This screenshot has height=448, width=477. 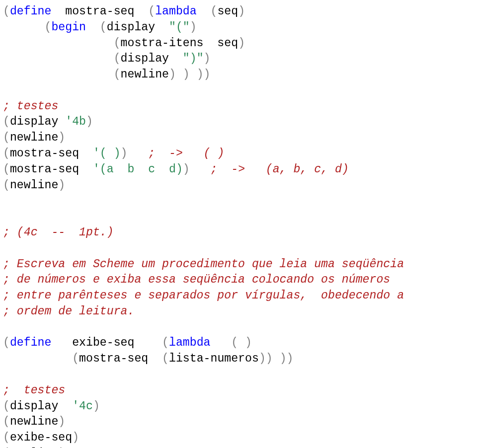 What do you see at coordinates (179, 27) in the screenshot?
I see `string-literal: "("` at bounding box center [179, 27].